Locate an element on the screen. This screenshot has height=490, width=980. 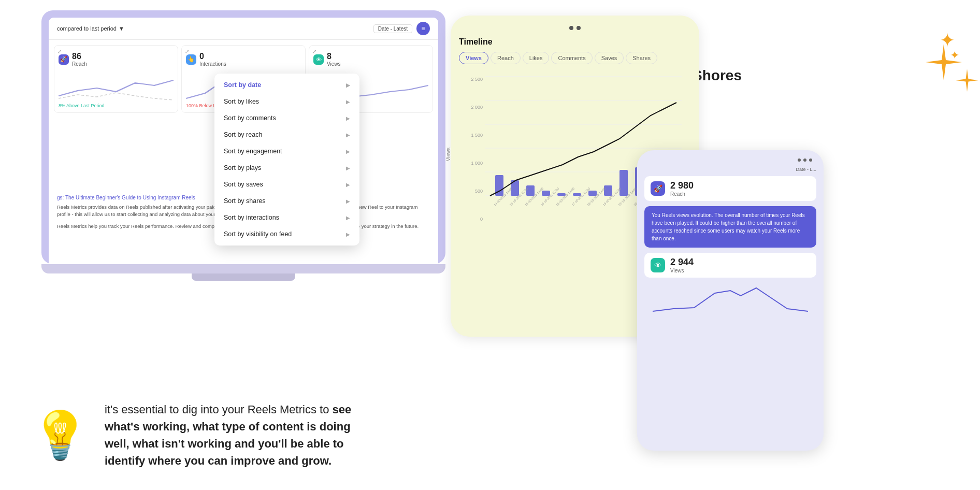
bottom-text-normal: it's essential to dig into your Reels Me… is located at coordinates (219, 409).